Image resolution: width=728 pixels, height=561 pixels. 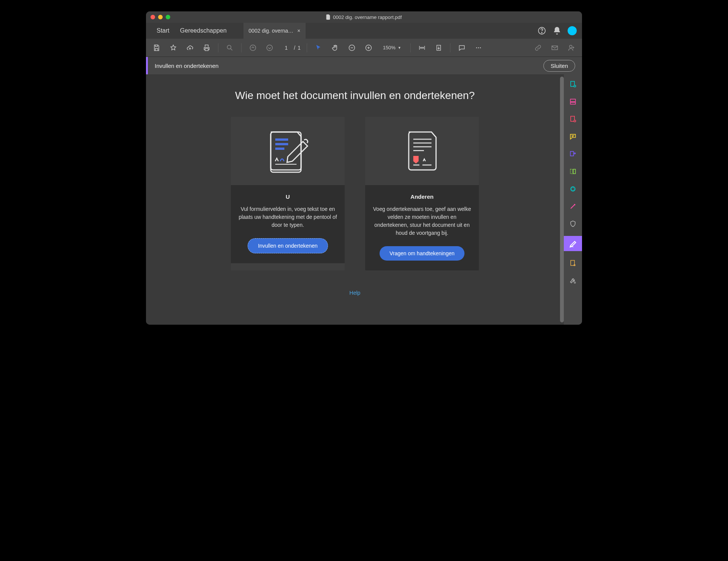 I want to click on save-icon, so click(x=157, y=48).